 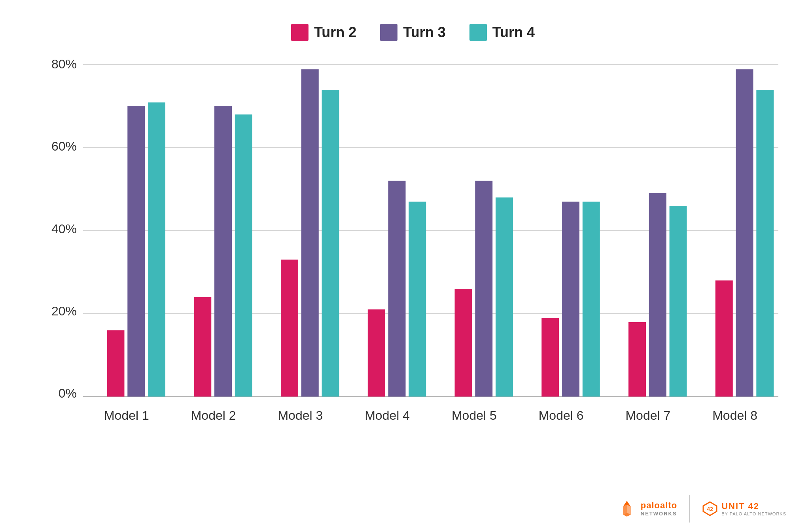 What do you see at coordinates (724, 338) in the screenshot?
I see `bar-m8-t2` at bounding box center [724, 338].